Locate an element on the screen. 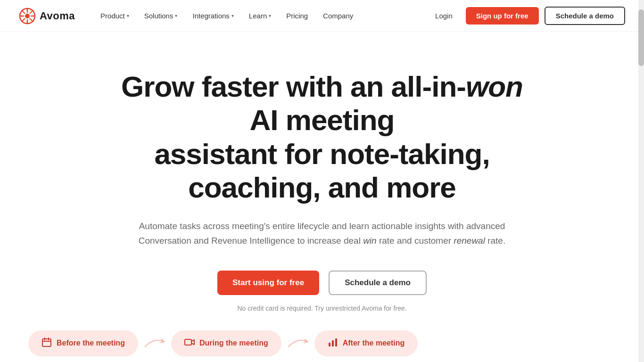  login-button: Login is located at coordinates (444, 16).